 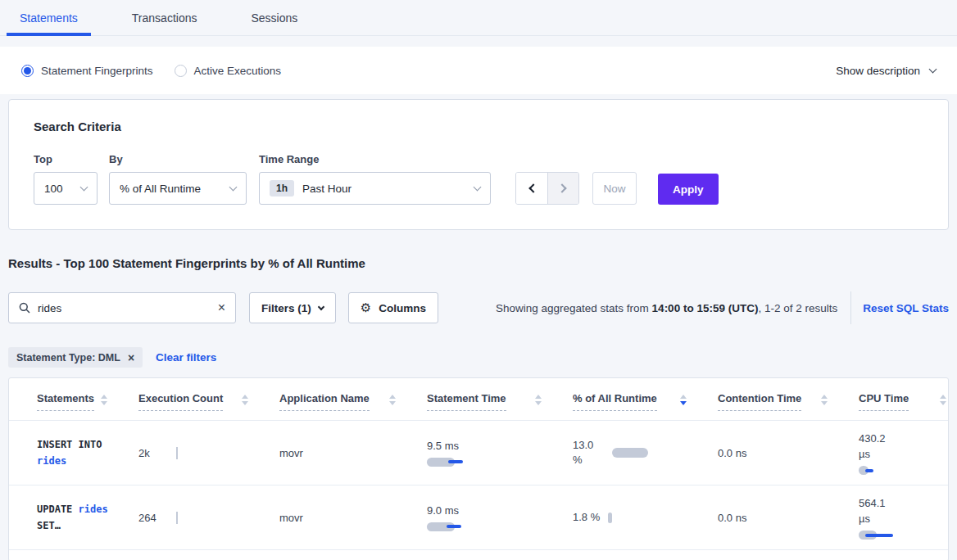 I want to click on percent-runtime-cell: 1.8 %, so click(x=639, y=517).